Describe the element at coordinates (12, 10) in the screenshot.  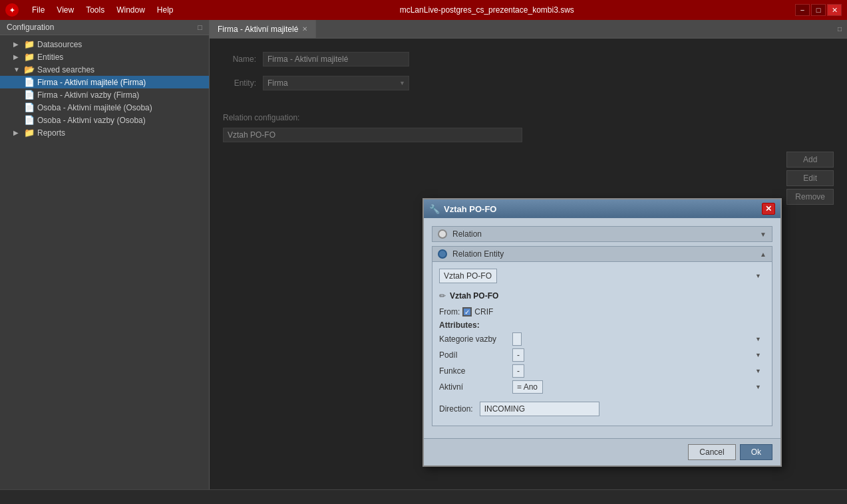
I see `app-logo: ✦` at that location.